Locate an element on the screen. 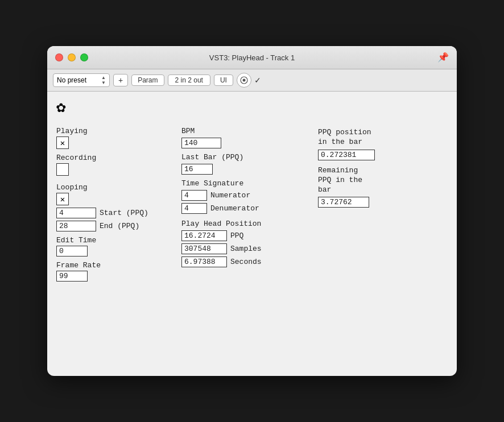 The height and width of the screenshot is (422, 504). samples-input is located at coordinates (204, 249).